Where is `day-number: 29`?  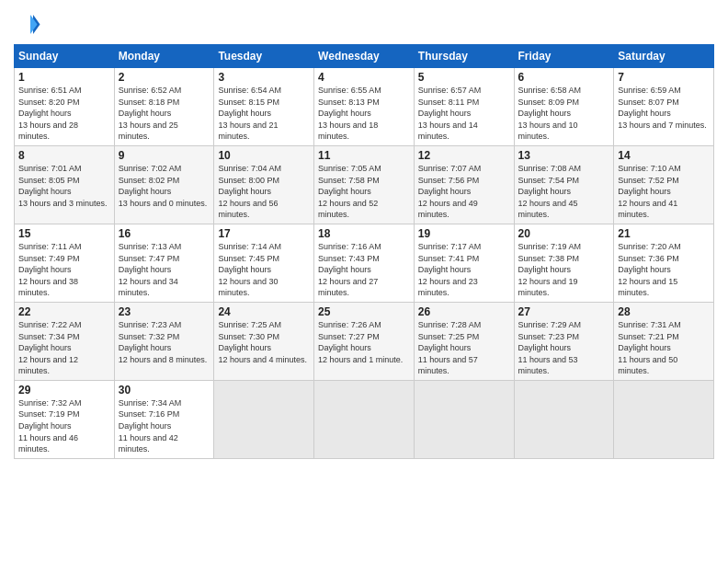
day-number: 29 is located at coordinates (64, 390).